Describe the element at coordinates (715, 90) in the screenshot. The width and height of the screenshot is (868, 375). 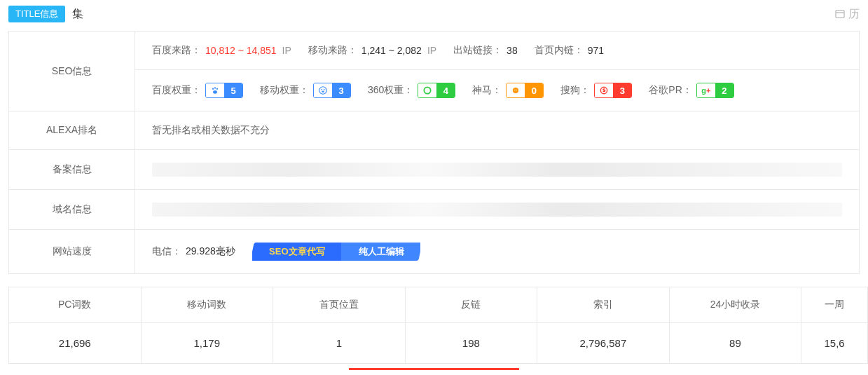
I see `google-pr-badge: g+ 2` at that location.